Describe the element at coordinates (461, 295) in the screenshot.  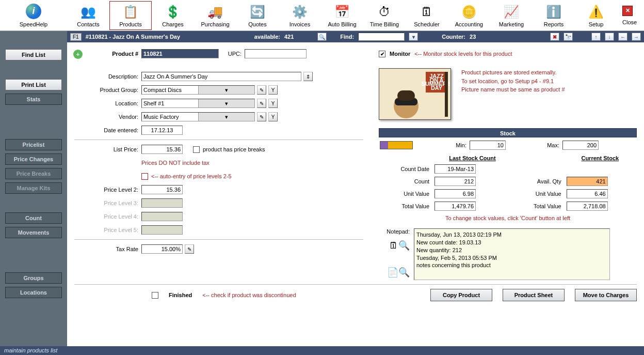
I see `copy-product-button: Copy Product` at that location.